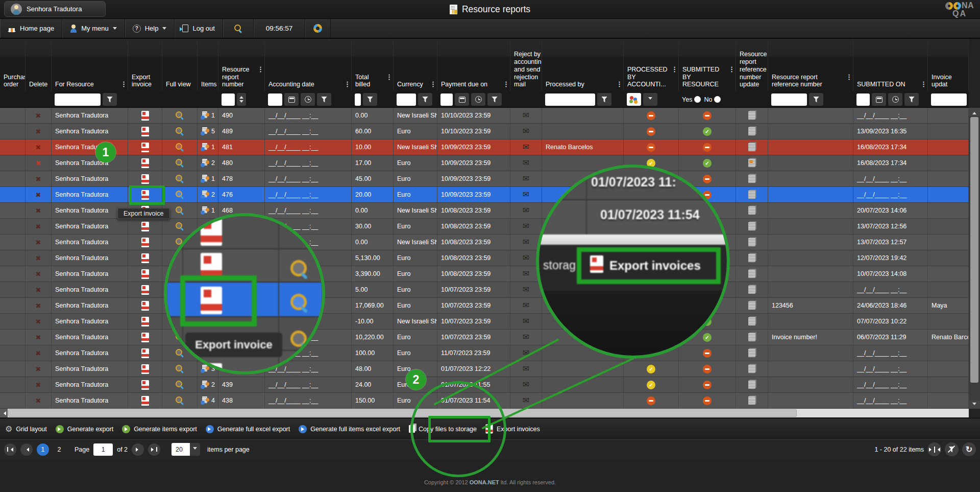  I want to click on total_billed-filter-input, so click(358, 100).